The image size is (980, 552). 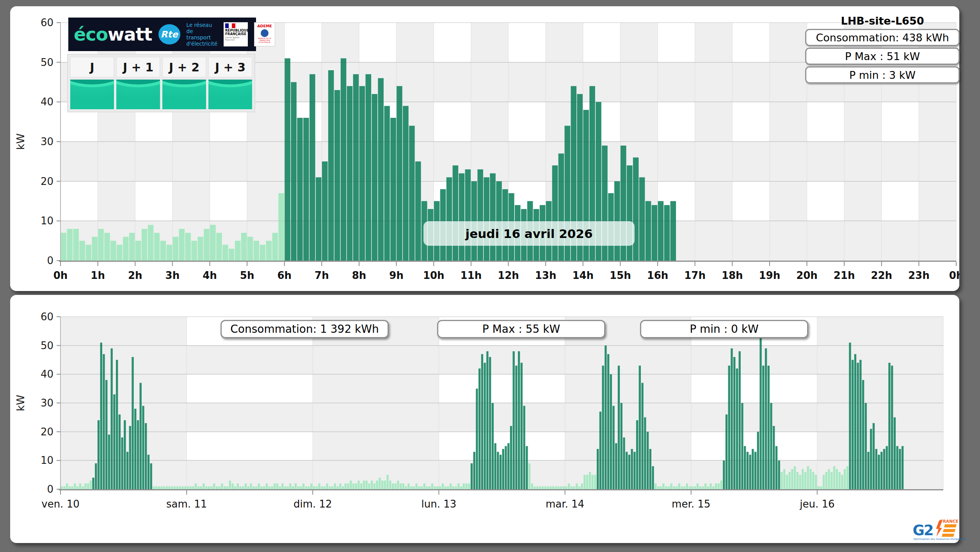 I want to click on svg-text: 17h, so click(x=695, y=275).